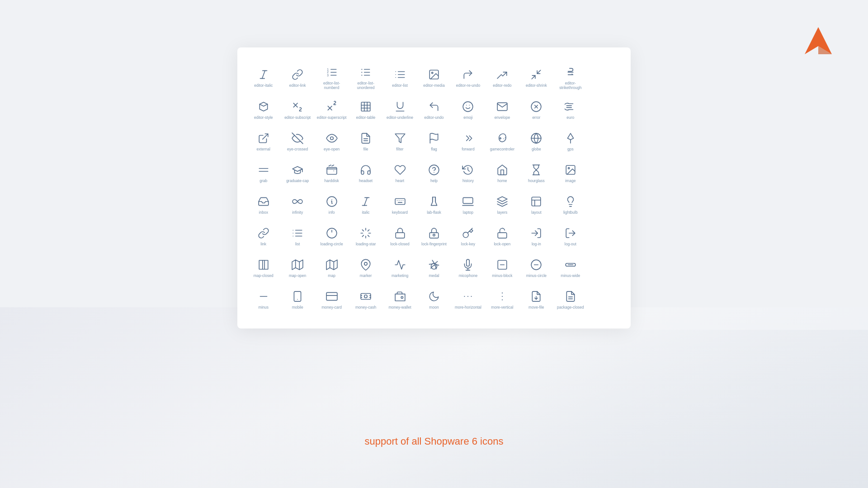  What do you see at coordinates (536, 107) in the screenshot?
I see `error-icon` at bounding box center [536, 107].